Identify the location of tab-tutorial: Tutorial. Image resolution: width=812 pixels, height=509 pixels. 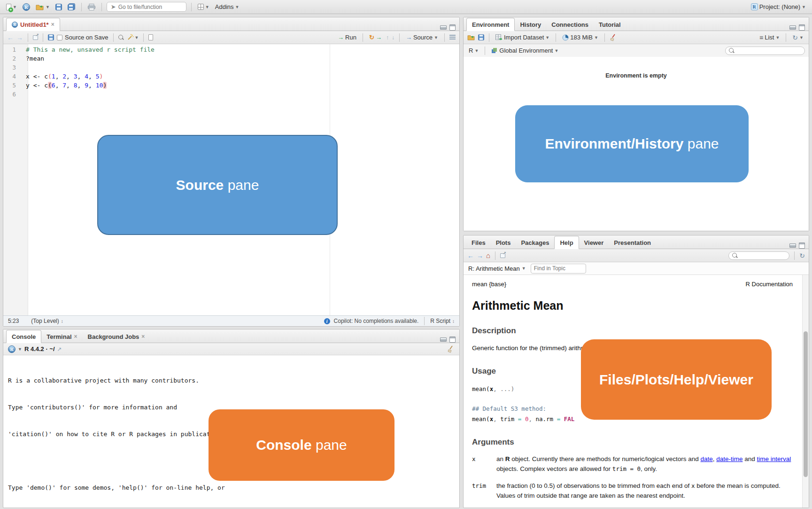
(610, 24).